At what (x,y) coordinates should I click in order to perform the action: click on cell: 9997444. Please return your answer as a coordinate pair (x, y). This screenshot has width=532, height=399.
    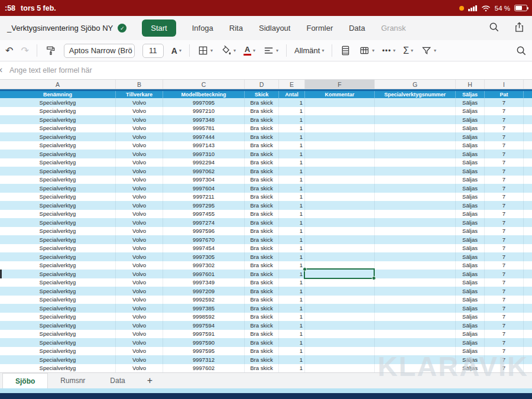
    Looking at the image, I should click on (204, 137).